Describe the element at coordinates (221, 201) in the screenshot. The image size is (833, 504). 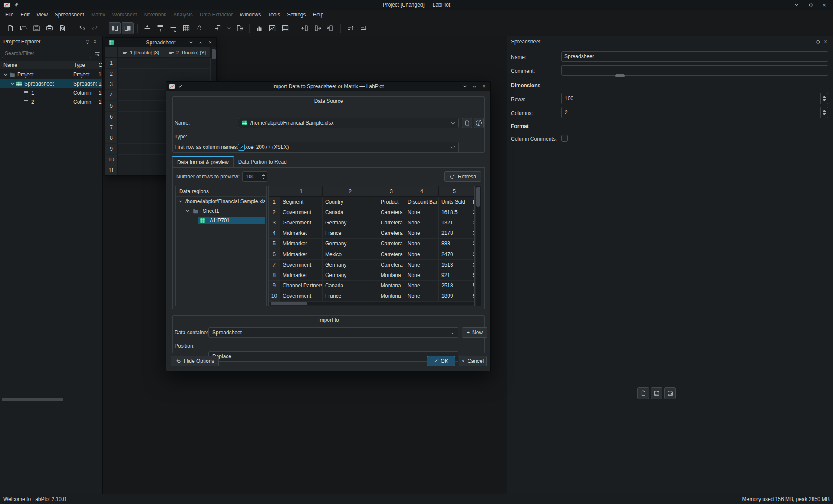
I see `data-region-row: /home/labplot/Financial Sample.xlsx` at that location.